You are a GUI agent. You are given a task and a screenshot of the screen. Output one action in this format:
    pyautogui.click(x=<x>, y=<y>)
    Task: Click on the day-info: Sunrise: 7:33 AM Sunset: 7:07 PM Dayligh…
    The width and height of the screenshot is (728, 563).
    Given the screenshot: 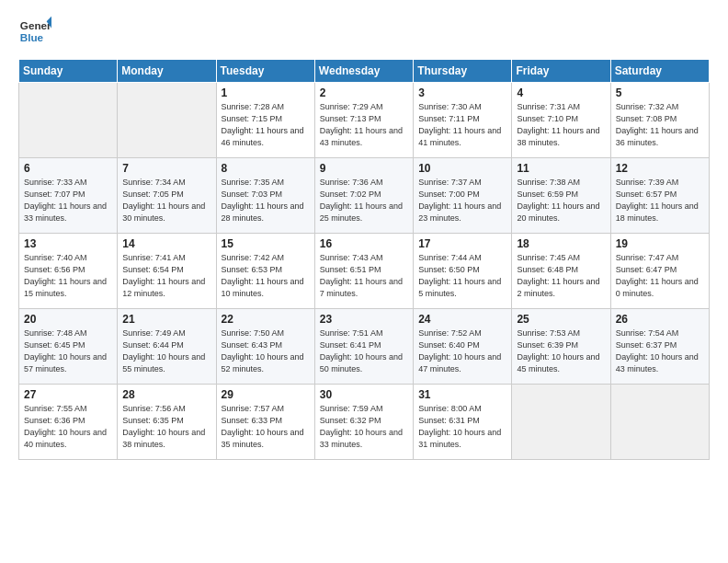 What is the action you would take?
    pyautogui.click(x=68, y=201)
    